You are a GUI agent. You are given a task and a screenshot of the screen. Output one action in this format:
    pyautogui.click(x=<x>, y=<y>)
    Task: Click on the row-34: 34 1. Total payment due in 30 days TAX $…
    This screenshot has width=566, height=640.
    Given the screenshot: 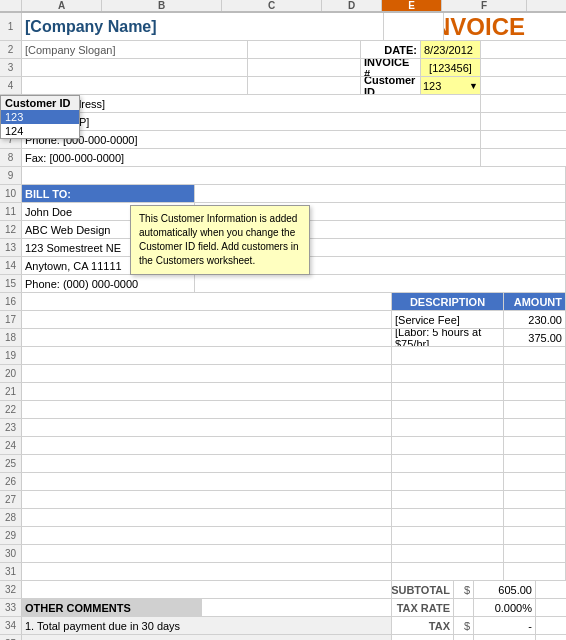 What is the action you would take?
    pyautogui.click(x=283, y=626)
    